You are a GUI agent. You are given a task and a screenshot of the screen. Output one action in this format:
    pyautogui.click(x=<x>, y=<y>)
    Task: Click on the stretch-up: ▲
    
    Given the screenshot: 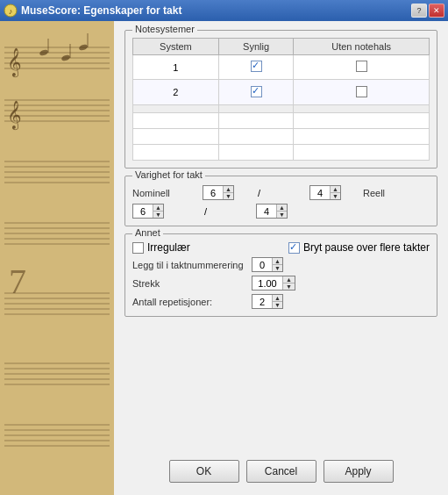 What is the action you would take?
    pyautogui.click(x=289, y=280)
    